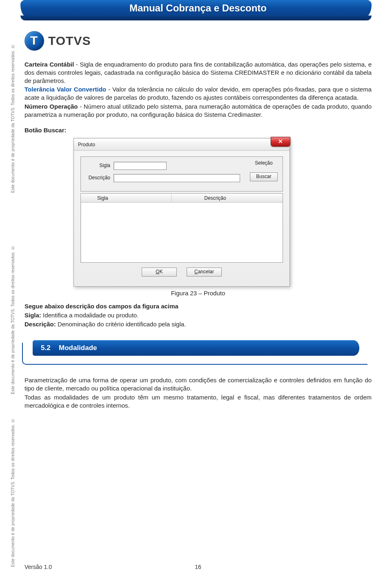 The image size is (392, 580). I want to click on botao-buscar-heading: Botão Buscar:, so click(198, 130).